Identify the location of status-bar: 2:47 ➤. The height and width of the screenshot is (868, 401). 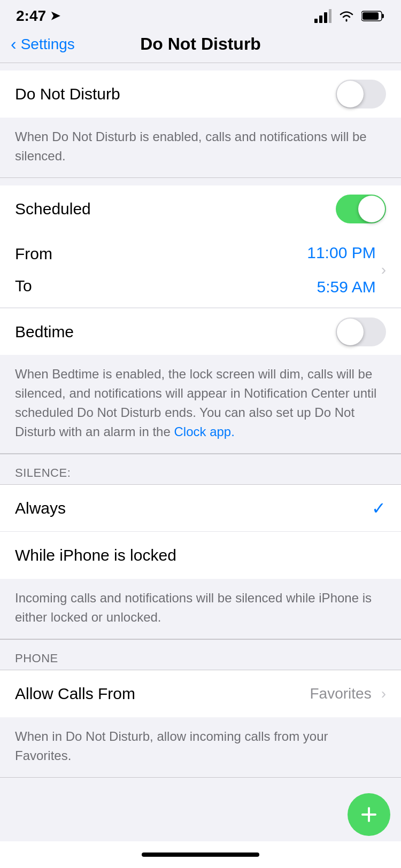
(200, 14).